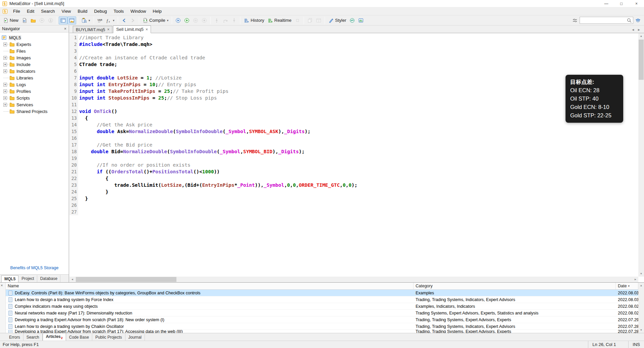  I want to click on learn-icon, so click(638, 20).